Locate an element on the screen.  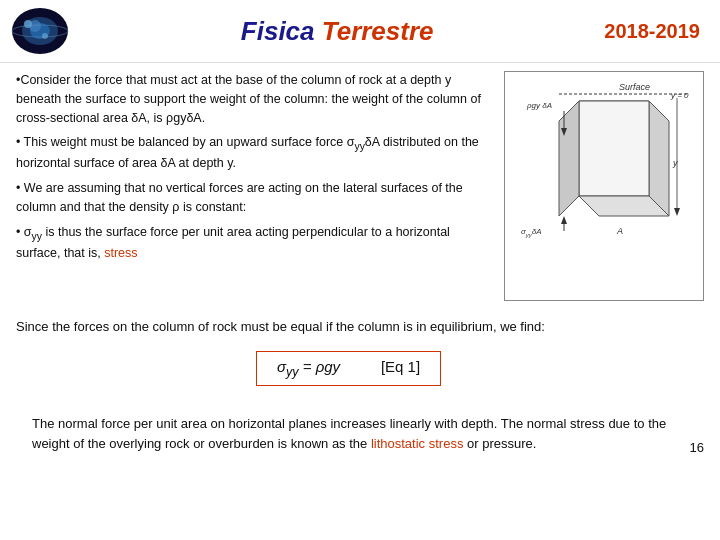
svg-text: y = 0 is located at coordinates (680, 96).